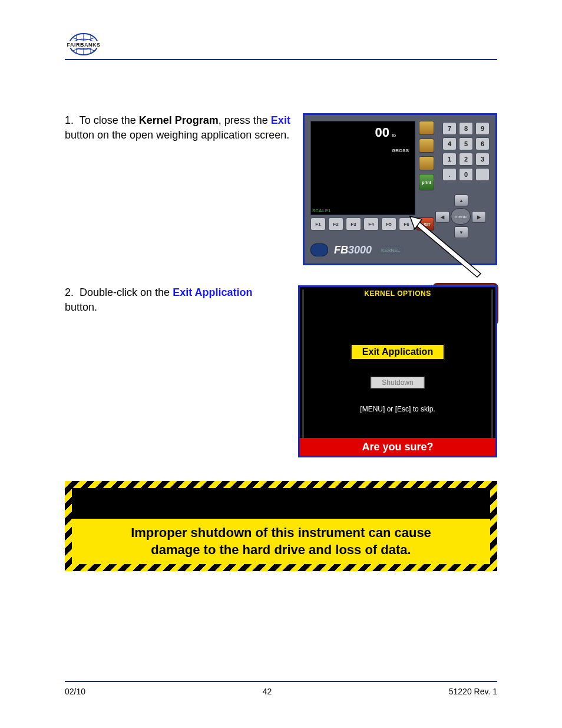  Describe the element at coordinates (212, 292) in the screenshot. I see `exit-application-link: Exit Application` at that location.